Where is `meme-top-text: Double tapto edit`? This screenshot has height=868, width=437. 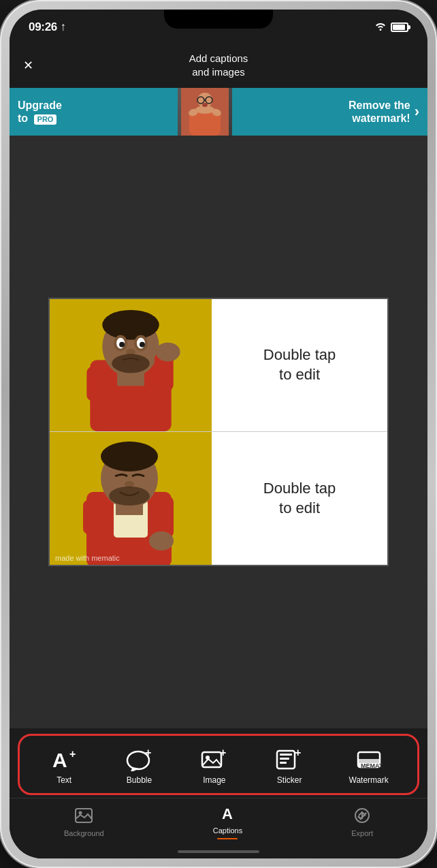
meme-top-text: Double tapto edit is located at coordinates (300, 365).